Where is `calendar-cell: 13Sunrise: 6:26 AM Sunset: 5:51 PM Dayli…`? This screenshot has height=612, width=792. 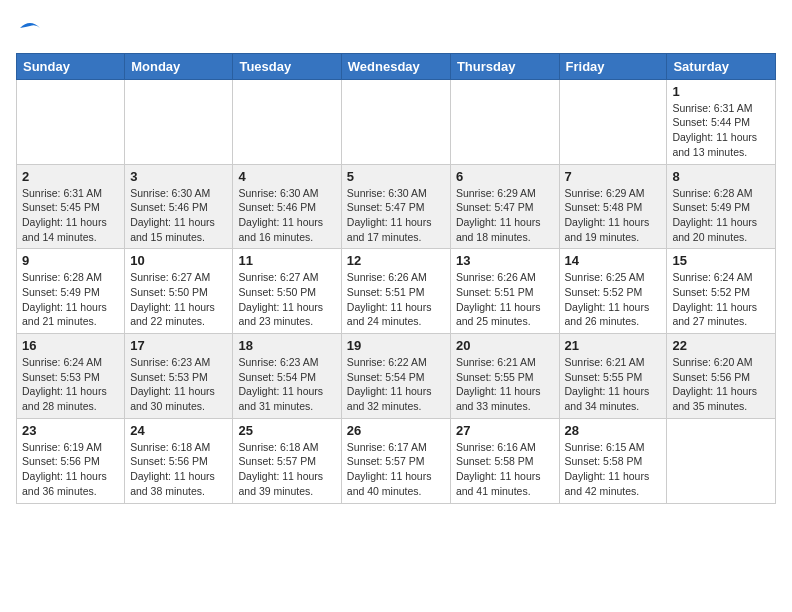 calendar-cell: 13Sunrise: 6:26 AM Sunset: 5:51 PM Dayli… is located at coordinates (504, 292).